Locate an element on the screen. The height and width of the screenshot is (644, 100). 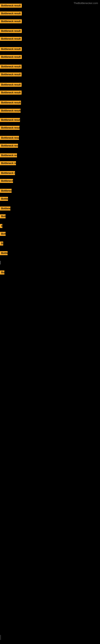
bottleneck-item: Bottle is located at coordinates (4, 199).